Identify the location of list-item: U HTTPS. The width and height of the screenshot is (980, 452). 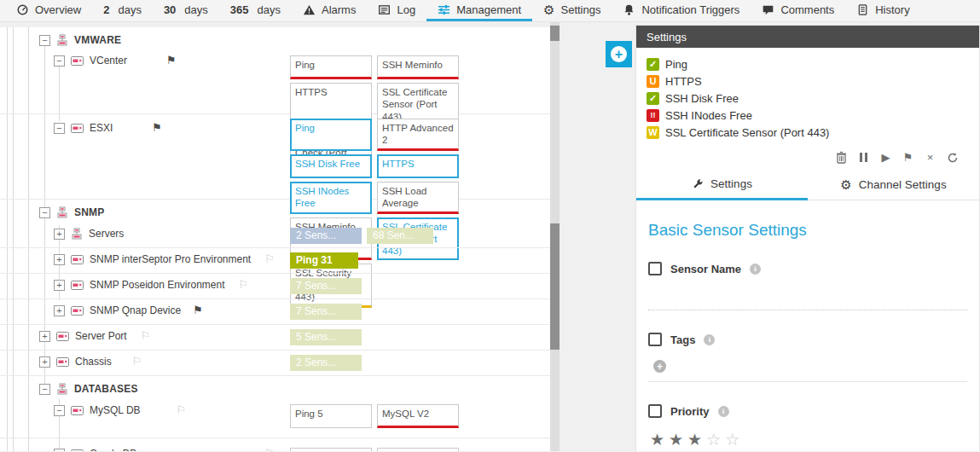
(808, 81).